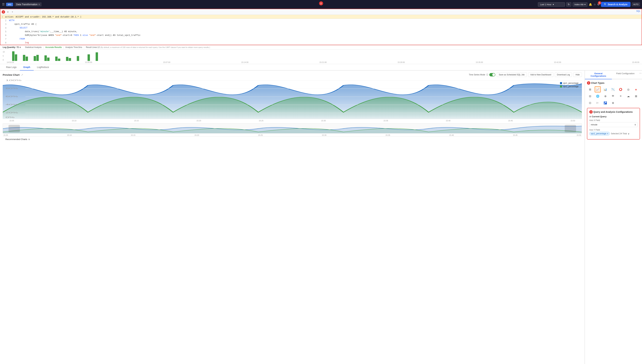 This screenshot has width=642, height=364. I want to click on hide-button: Hide, so click(578, 75).